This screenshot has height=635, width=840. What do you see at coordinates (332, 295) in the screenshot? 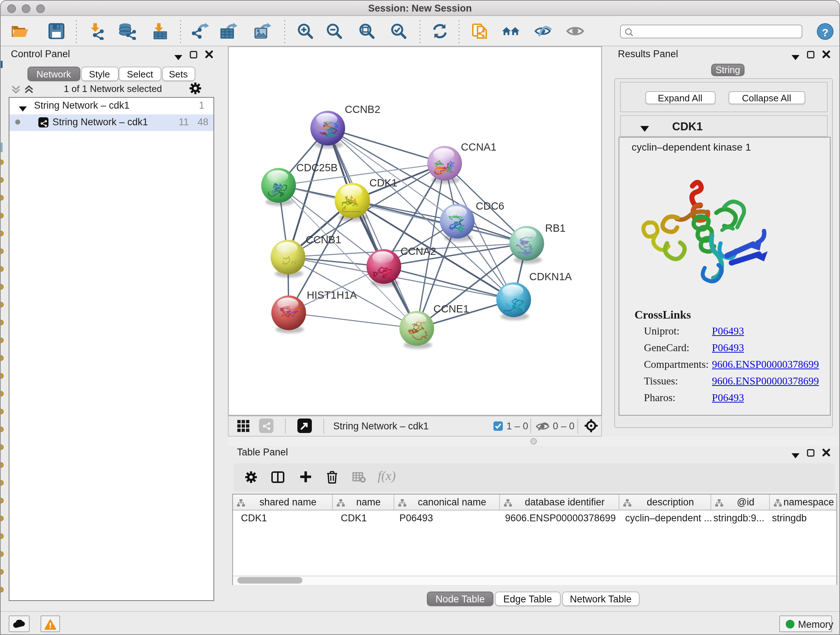
I see `svg-text: HIST1H1A` at bounding box center [332, 295].